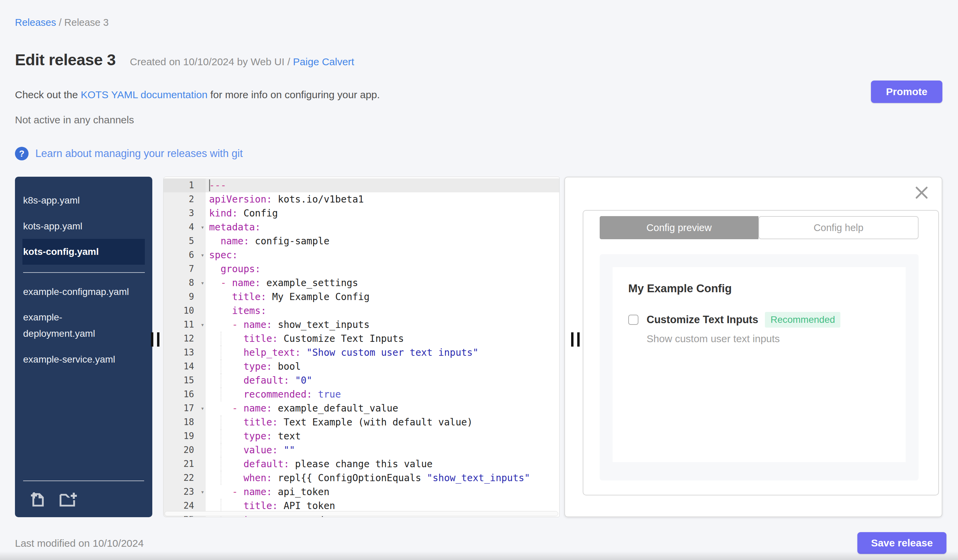 The width and height of the screenshot is (958, 560). I want to click on code-line-22: 22 when: repl{{ ConfigOptionEquals "show…, so click(361, 478).